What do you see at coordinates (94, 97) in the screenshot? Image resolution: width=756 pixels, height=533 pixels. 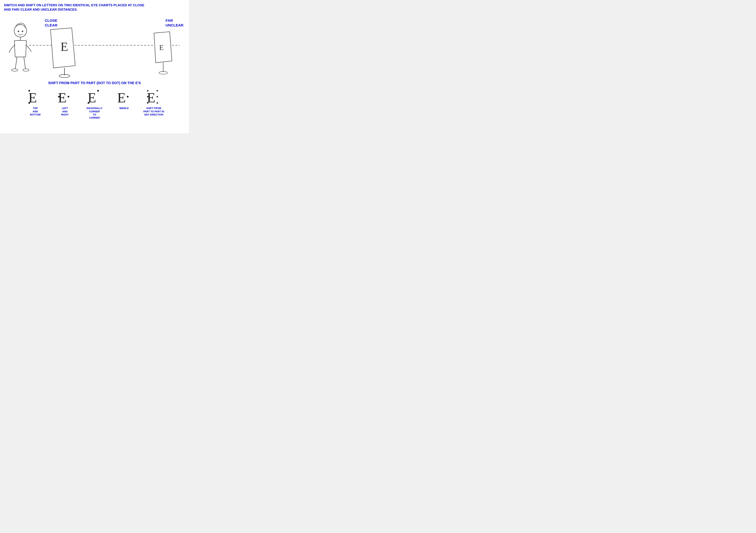 I see `e-svg-diagonal: E` at bounding box center [94, 97].